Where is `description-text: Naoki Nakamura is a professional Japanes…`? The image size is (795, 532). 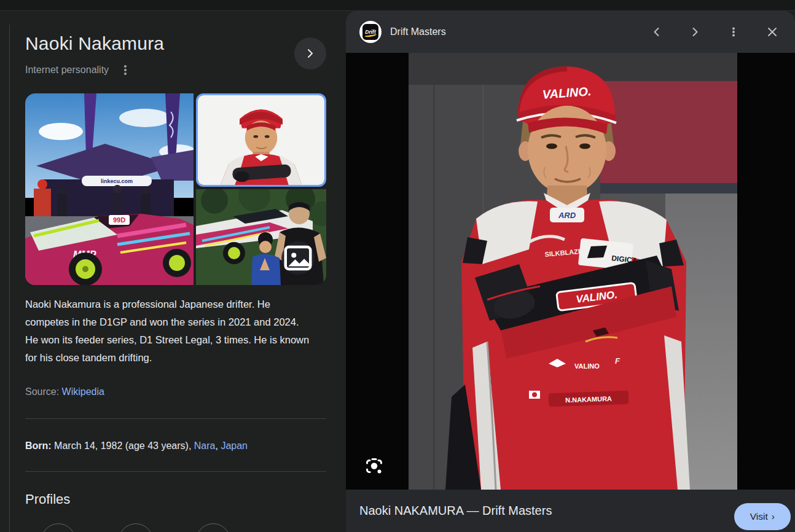 description-text: Naoki Nakamura is a professional Japanes… is located at coordinates (170, 331).